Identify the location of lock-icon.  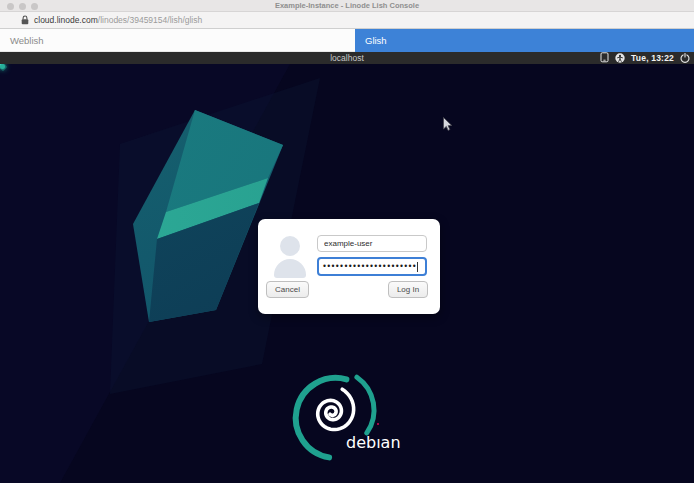
(25, 20).